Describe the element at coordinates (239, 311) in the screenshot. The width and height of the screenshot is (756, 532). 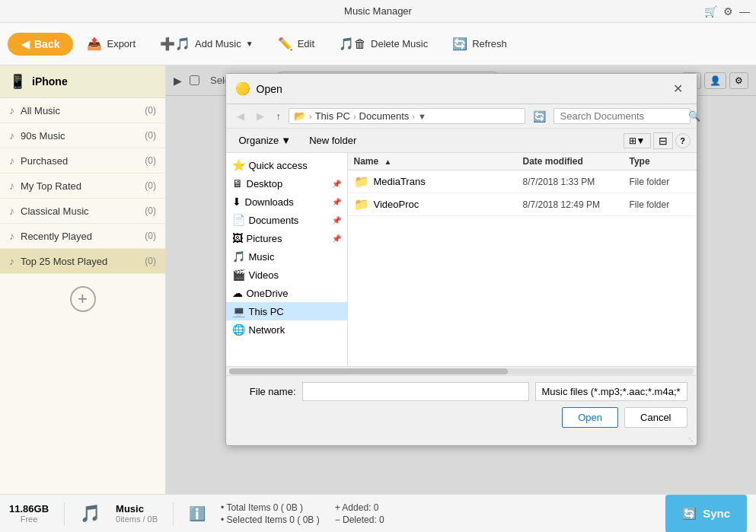
I see `this-pc-icon: 💻` at that location.